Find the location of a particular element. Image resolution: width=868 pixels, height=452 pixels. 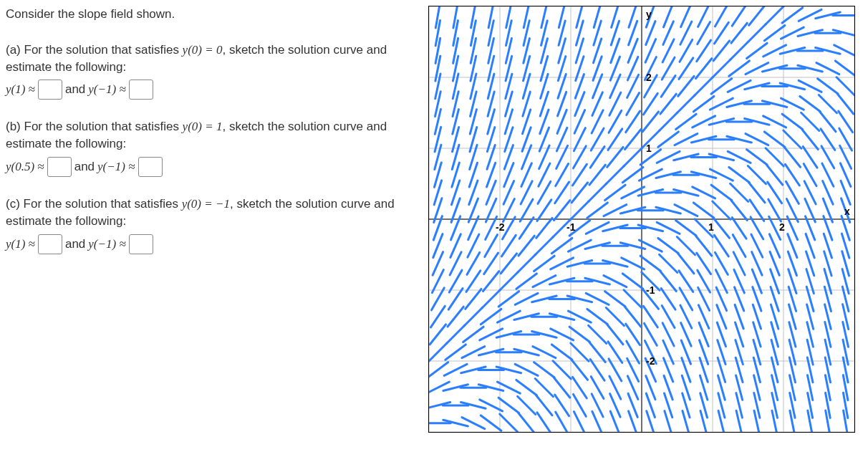

part-c-prefix: (c) For the solution that satisfies is located at coordinates (94, 203).